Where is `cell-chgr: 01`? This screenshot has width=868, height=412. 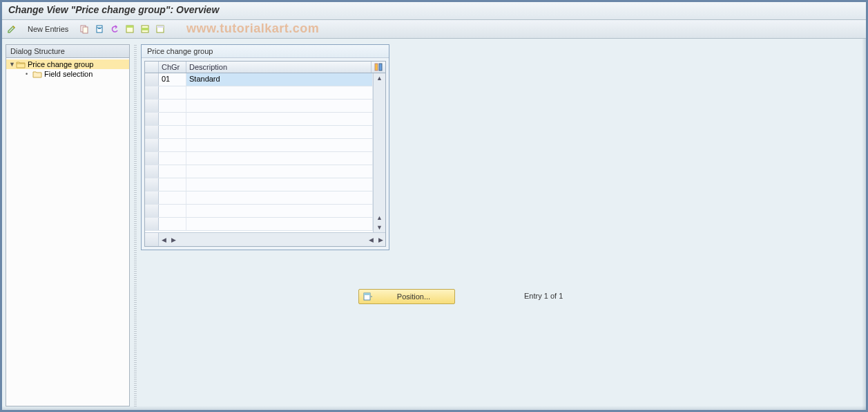 cell-chgr: 01 is located at coordinates (173, 79).